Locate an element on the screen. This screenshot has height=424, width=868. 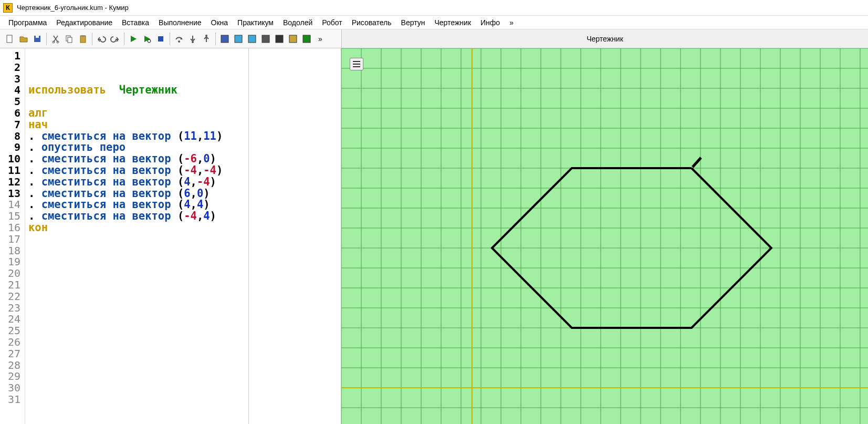
module-2-icon is located at coordinates (238, 39).